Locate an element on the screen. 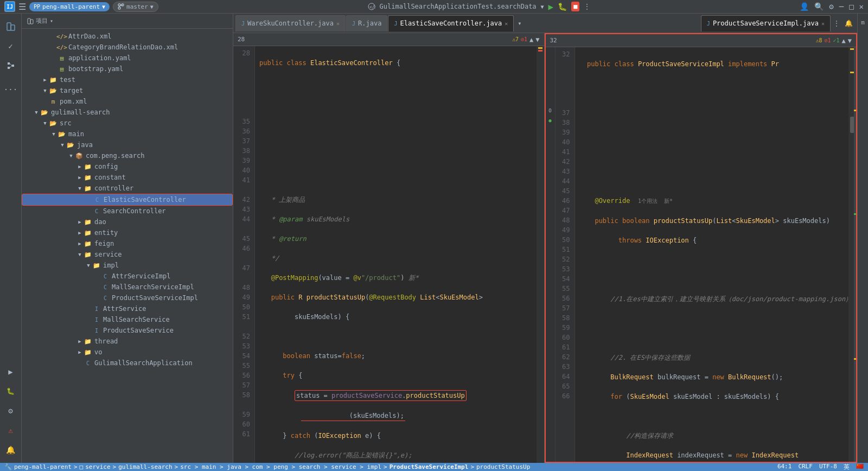  status-lang: 英 is located at coordinates (846, 467).